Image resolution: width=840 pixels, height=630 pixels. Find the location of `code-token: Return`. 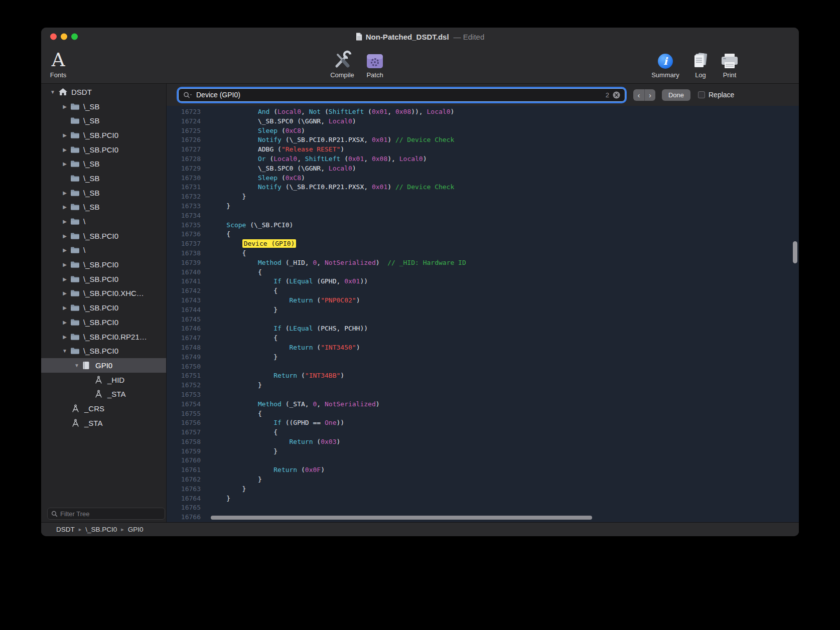

code-token: Return is located at coordinates (285, 469).